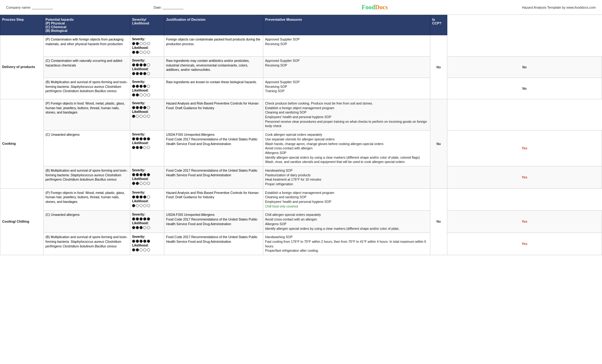 This screenshot has width=602, height=364. I want to click on process-step-cell: Delivery of products, so click(22, 67).